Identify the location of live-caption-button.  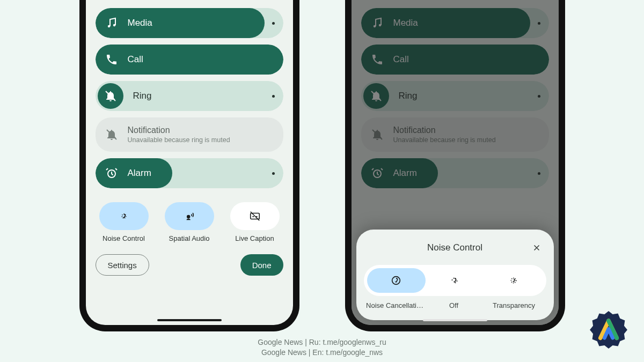
(255, 216).